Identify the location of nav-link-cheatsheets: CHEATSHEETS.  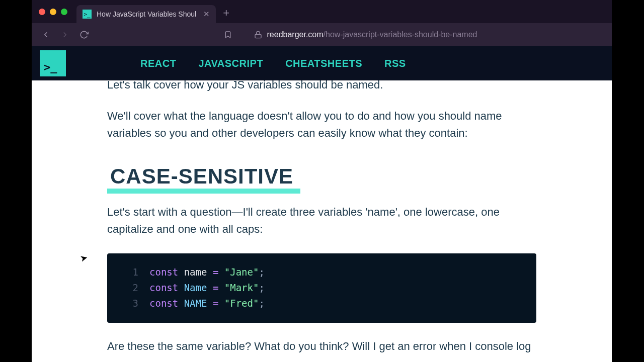
(324, 63).